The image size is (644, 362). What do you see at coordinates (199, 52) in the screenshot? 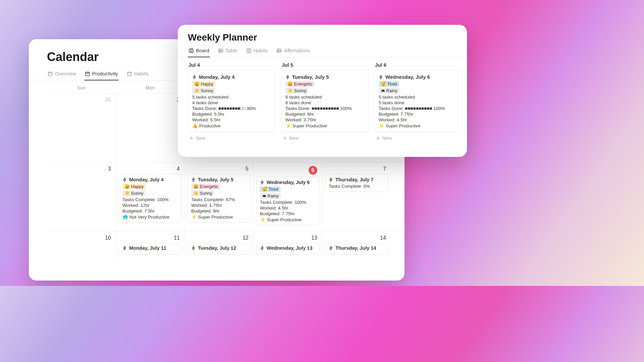
I see `tab-board: Board` at bounding box center [199, 52].